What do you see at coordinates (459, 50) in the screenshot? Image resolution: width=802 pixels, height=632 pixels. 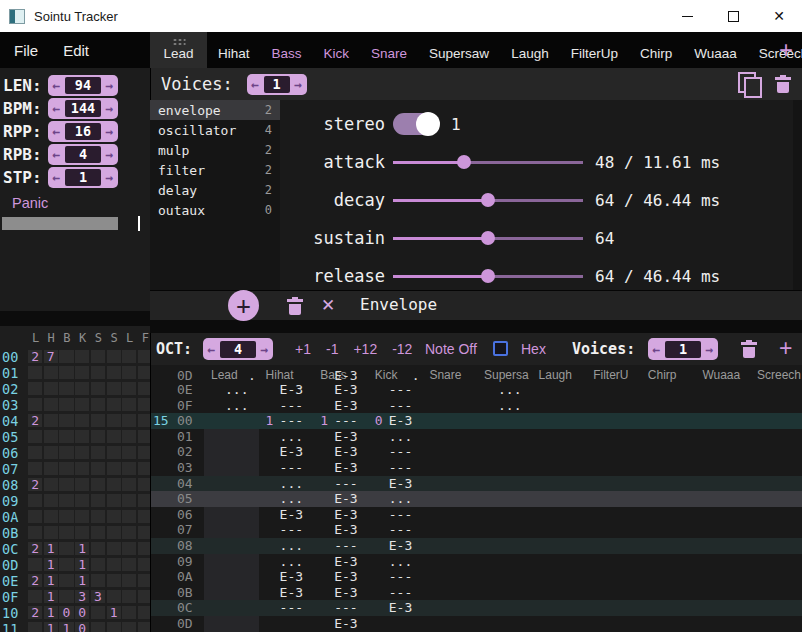 I see `tab-supersaw: Supersaw` at bounding box center [459, 50].